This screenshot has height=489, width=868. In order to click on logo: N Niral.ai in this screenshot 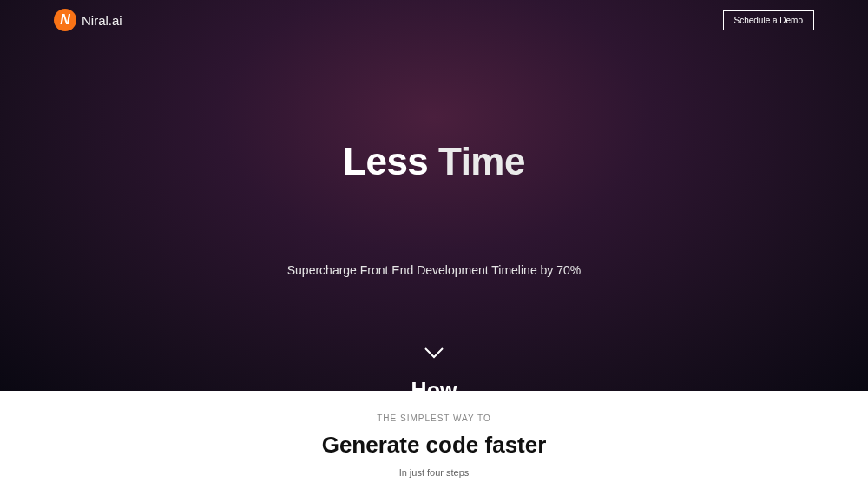, I will do `click(89, 20)`.